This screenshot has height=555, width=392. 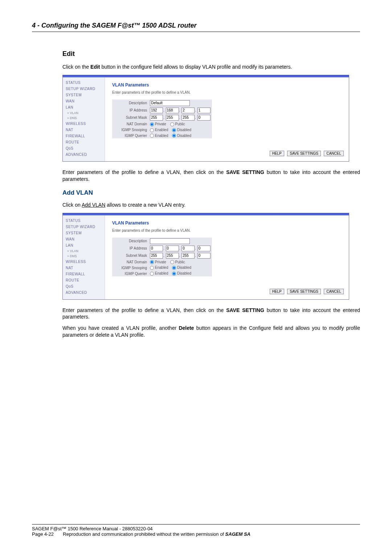 What do you see at coordinates (196, 67) in the screenshot?
I see `text: button in the configure field allows to …` at bounding box center [196, 67].